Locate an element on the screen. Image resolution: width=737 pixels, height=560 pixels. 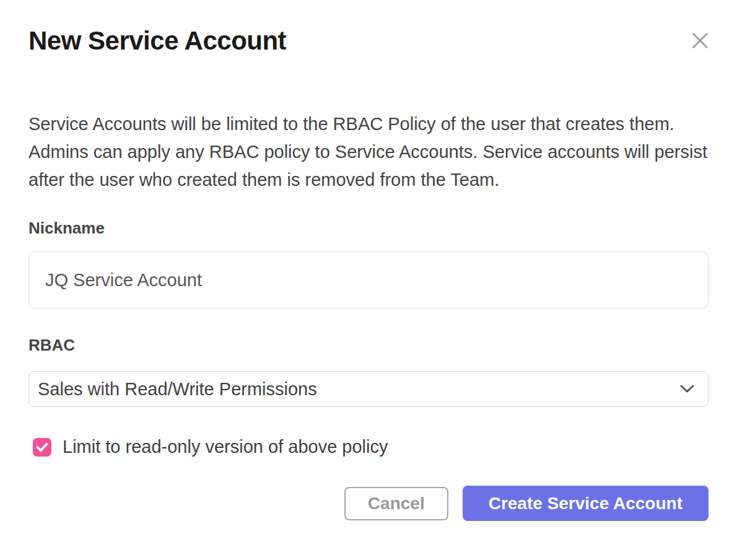
readonly-checkbox is located at coordinates (42, 447).